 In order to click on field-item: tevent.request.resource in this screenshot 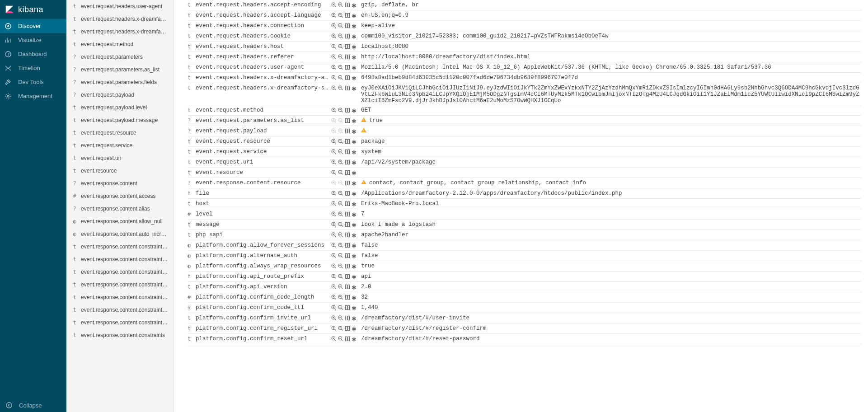, I will do `click(120, 133)`.